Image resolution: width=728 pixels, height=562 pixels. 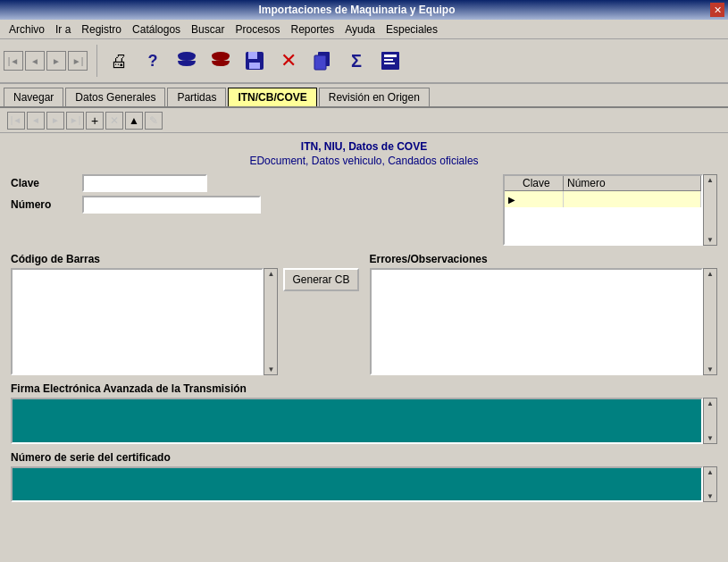 I want to click on barcode-section: Código de Barras ▲ ▼ Generar CB, so click(x=185, y=315).